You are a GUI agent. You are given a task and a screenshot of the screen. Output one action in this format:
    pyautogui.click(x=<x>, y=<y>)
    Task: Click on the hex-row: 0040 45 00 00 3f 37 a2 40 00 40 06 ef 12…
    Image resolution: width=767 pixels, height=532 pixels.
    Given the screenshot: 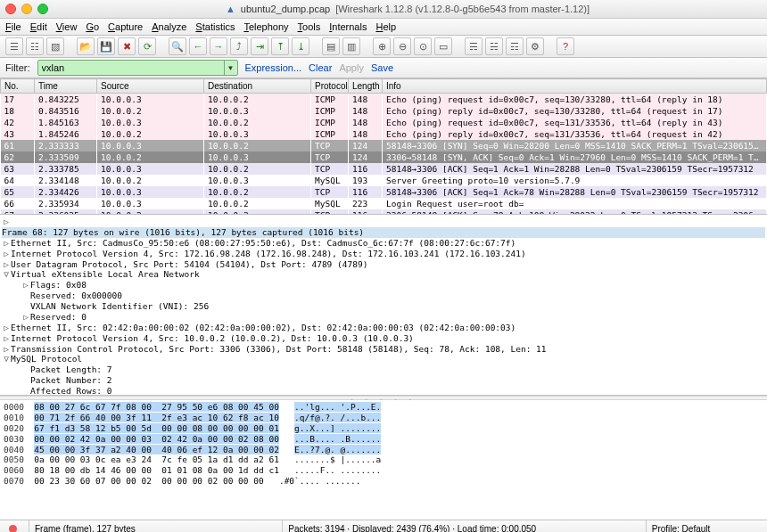 What is the action you would take?
    pyautogui.click(x=384, y=450)
    